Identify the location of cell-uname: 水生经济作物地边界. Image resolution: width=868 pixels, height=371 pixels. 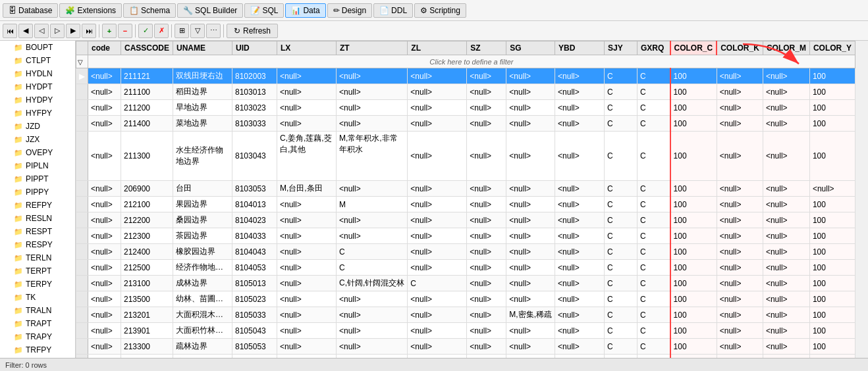
(203, 157).